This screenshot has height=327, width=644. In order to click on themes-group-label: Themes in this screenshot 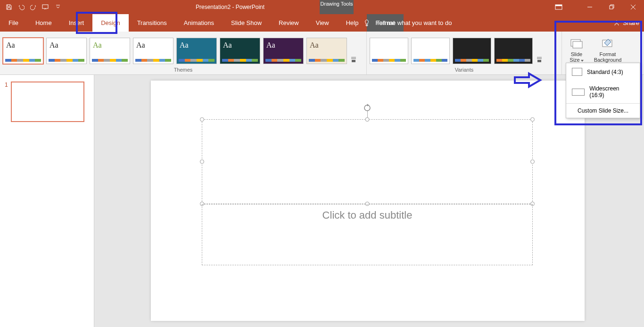, I will do `click(183, 71)`.